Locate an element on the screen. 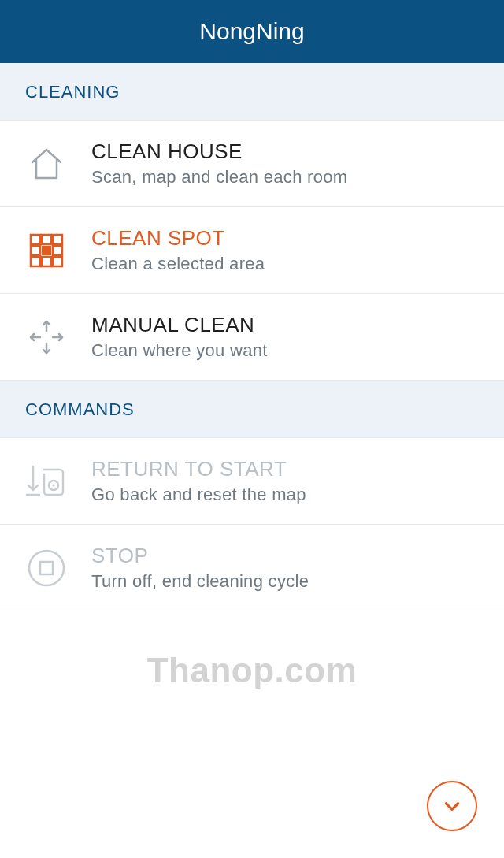  menu-item-stop: STOP Turn off, end cleaning cycle is located at coordinates (252, 568).